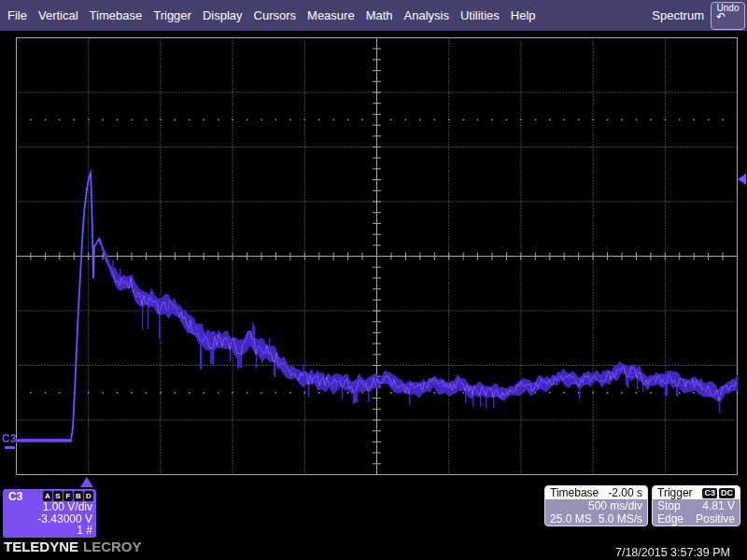 Image resolution: width=747 pixels, height=560 pixels. I want to click on trigger-level: 4.81 V, so click(719, 506).